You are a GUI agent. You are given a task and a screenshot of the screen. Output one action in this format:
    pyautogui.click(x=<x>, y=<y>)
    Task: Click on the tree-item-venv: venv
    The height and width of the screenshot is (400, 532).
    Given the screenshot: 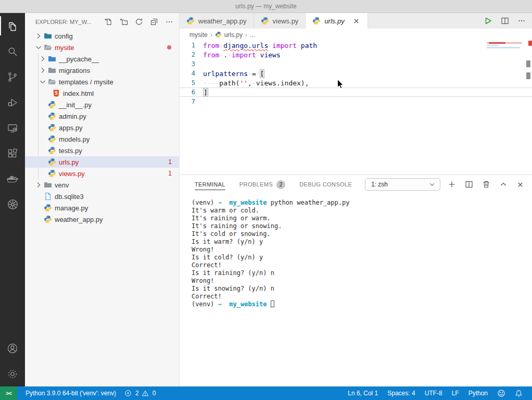 What is the action you would take?
    pyautogui.click(x=102, y=185)
    